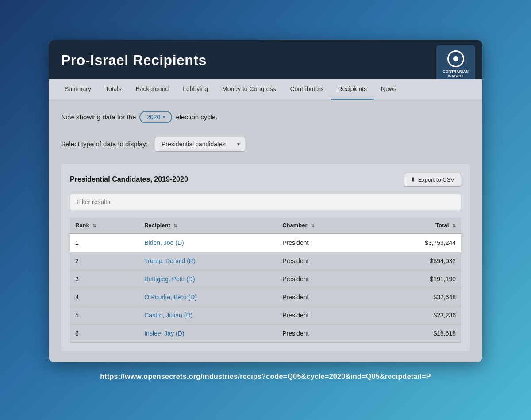 This screenshot has height=420, width=531. I want to click on table-row: 3 Buttigieg, Pete (D) President $191,190, so click(266, 279).